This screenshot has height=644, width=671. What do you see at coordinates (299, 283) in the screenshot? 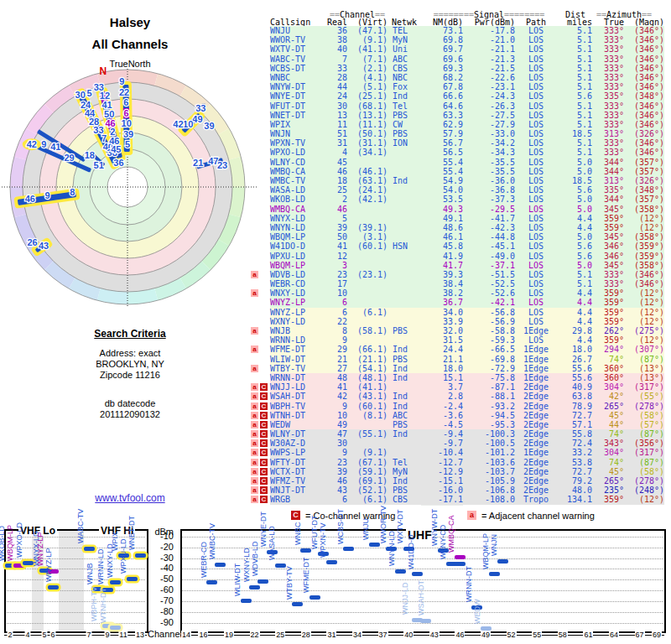
I see `table-cell: WEBR-CD` at bounding box center [299, 283].